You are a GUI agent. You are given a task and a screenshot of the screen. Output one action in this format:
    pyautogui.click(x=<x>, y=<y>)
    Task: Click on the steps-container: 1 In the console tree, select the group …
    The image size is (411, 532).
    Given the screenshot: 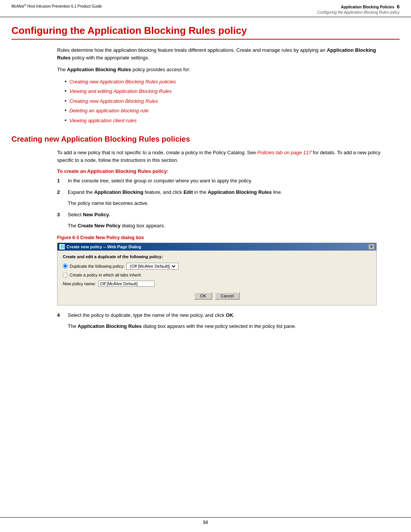 What is the action you would take?
    pyautogui.click(x=223, y=203)
    